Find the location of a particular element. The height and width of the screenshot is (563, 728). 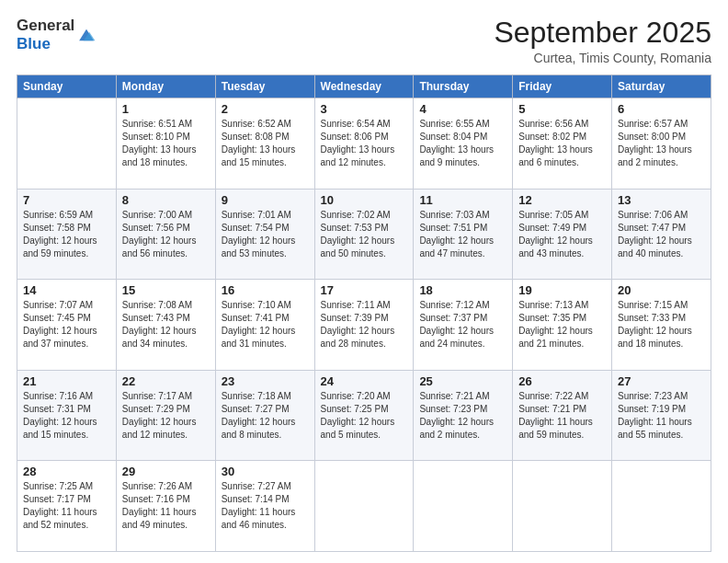

day-number: 29 is located at coordinates (165, 471).